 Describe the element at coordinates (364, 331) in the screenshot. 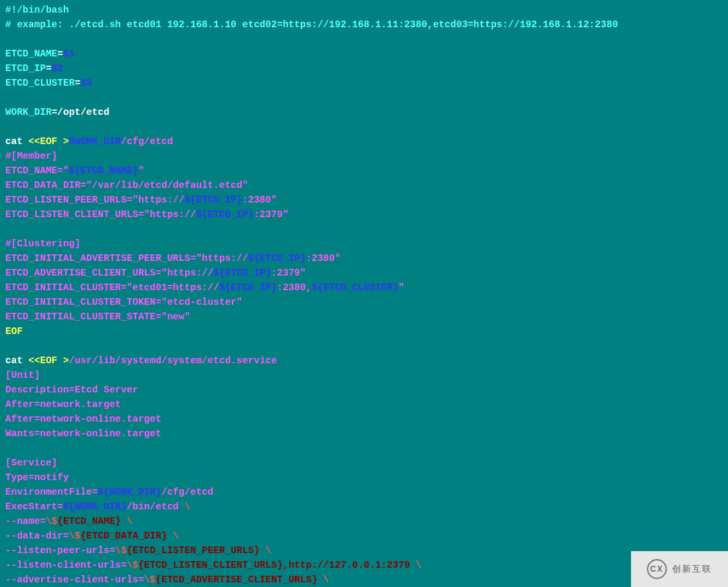

I see `code-line: EOF` at that location.